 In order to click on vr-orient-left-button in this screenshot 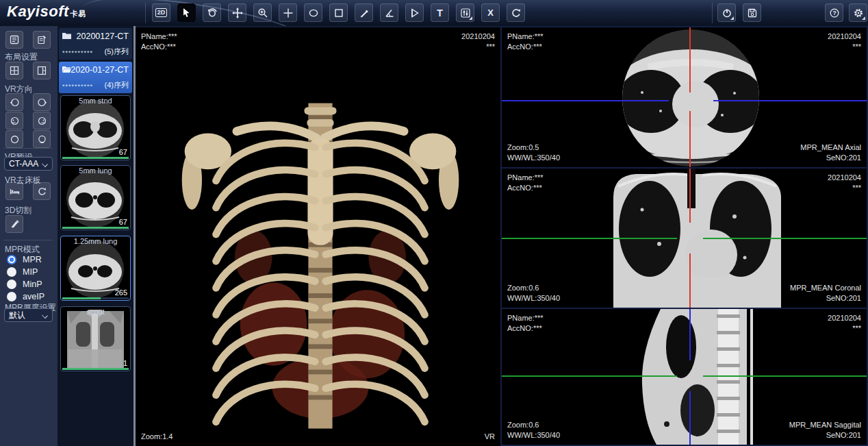, I will do `click(14, 121)`.